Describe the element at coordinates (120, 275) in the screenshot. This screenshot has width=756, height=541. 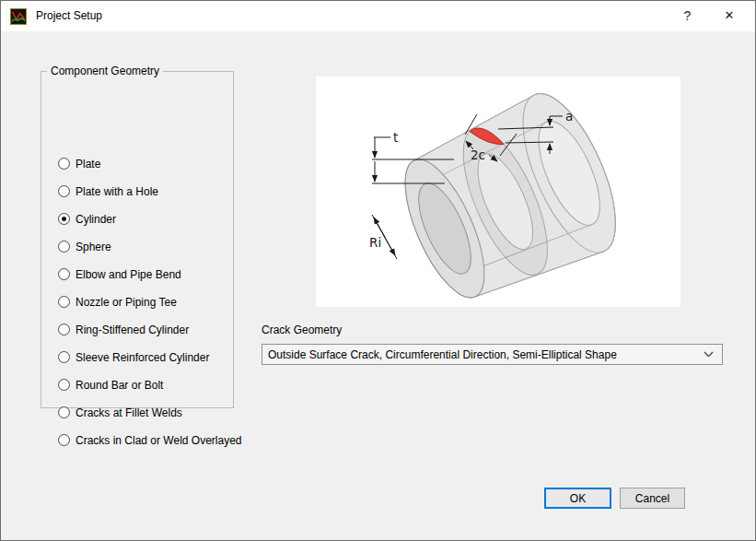
I see `radio-option-elbow-pipe-bend: Elbow and Pipe Bend` at that location.